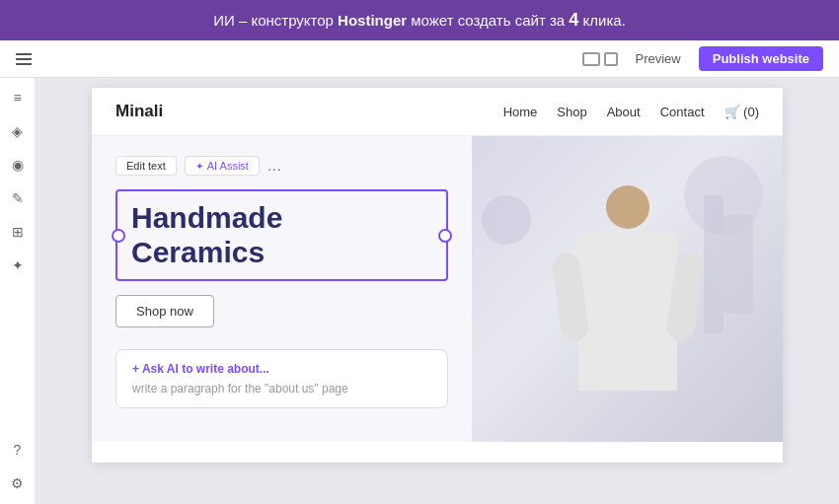 The width and height of the screenshot is (839, 504). Describe the element at coordinates (420, 20) in the screenshot. I see `top-banner: ИИ – конструктор Hostinger может создать…` at that location.